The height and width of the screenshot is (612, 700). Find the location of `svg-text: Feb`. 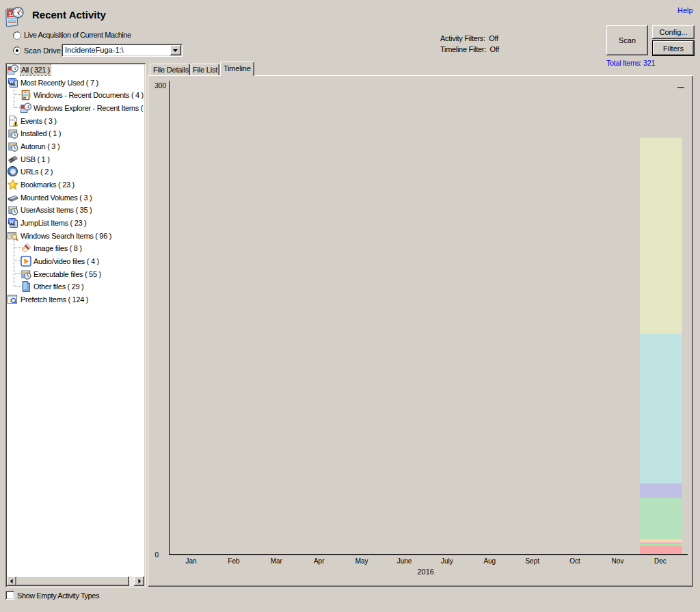

svg-text: Feb is located at coordinates (234, 561).